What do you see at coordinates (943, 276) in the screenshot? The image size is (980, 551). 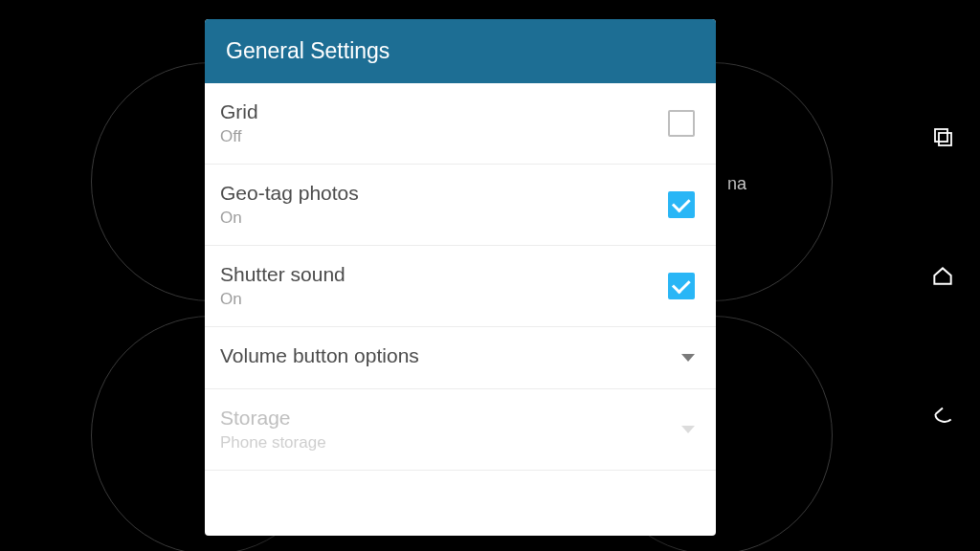 I see `home-button` at bounding box center [943, 276].